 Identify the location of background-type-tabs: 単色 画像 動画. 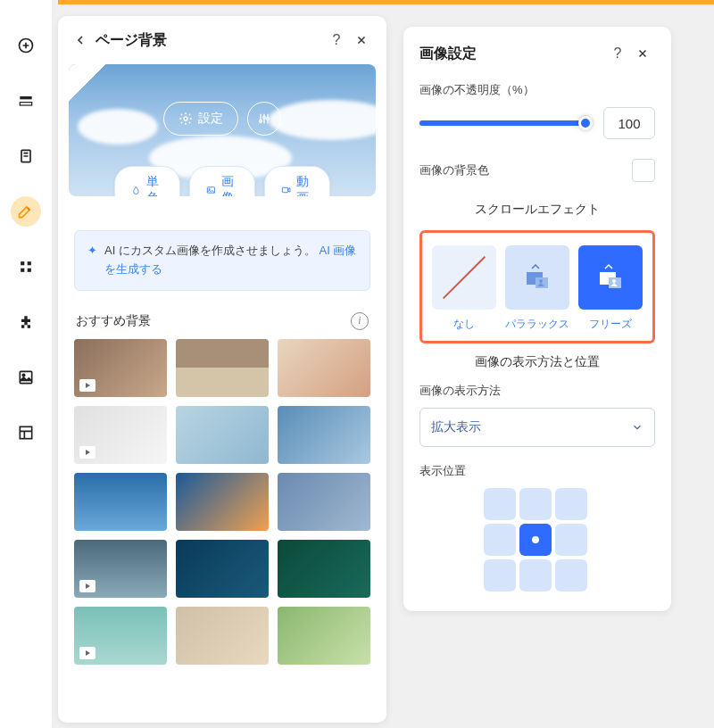
(222, 181).